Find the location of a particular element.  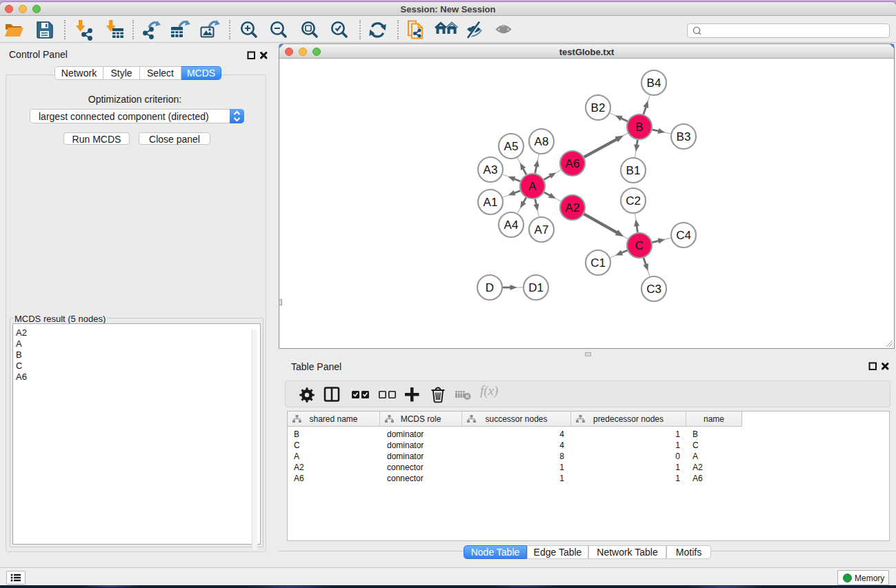

svg-text: C2 is located at coordinates (633, 201).